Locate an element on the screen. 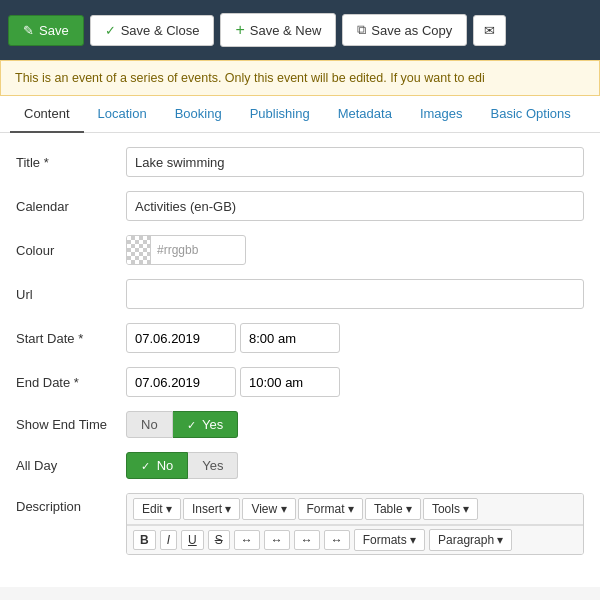  align-left-icon: ↔ is located at coordinates (247, 540).